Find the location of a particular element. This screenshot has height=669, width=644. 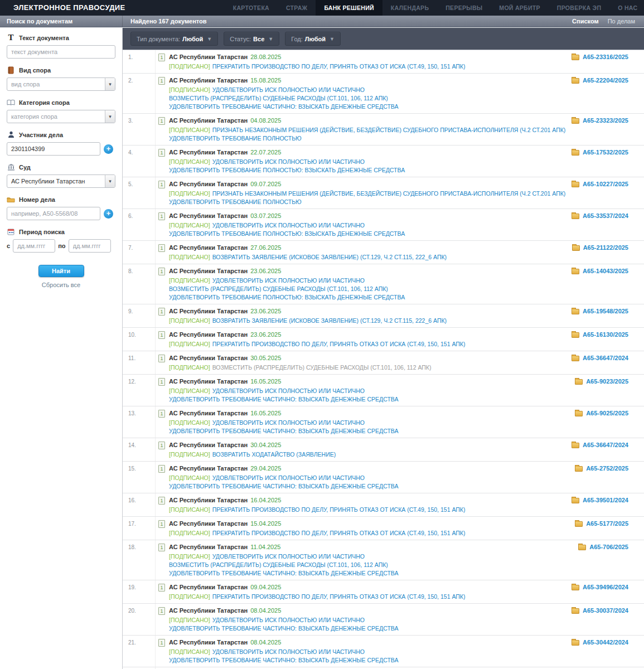

case-number-link: А65-30442/2024 is located at coordinates (606, 642).